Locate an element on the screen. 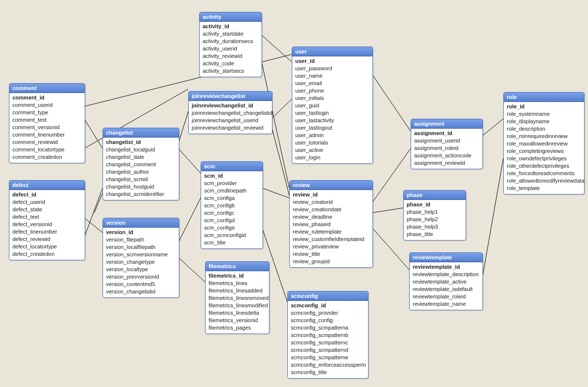 This screenshot has width=588, height=387. column: scm_configa is located at coordinates (232, 198).